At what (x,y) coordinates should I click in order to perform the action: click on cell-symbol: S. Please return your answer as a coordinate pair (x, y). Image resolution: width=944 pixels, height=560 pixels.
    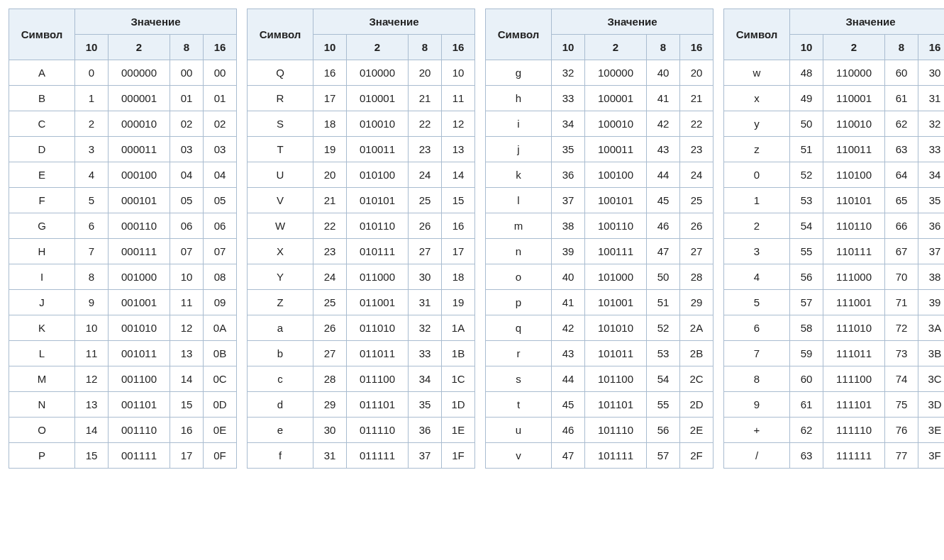
    Looking at the image, I should click on (281, 124).